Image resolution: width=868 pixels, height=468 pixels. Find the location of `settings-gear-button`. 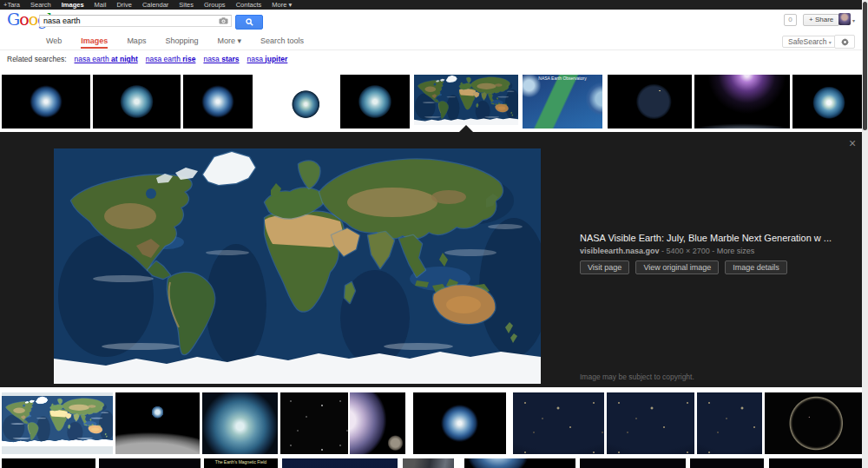

settings-gear-button is located at coordinates (845, 42).